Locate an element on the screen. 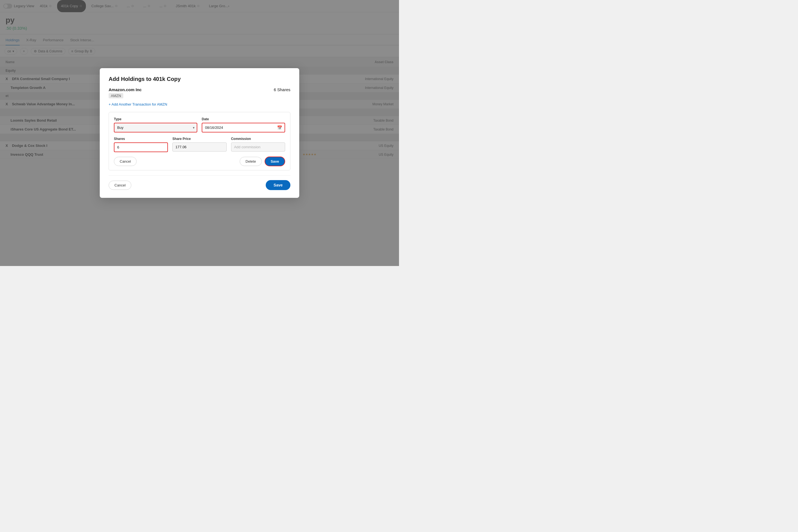 The width and height of the screenshot is (798, 532). transaction-form: Type Buy Sell ▾ Date 📅 is located at coordinates (200, 141).